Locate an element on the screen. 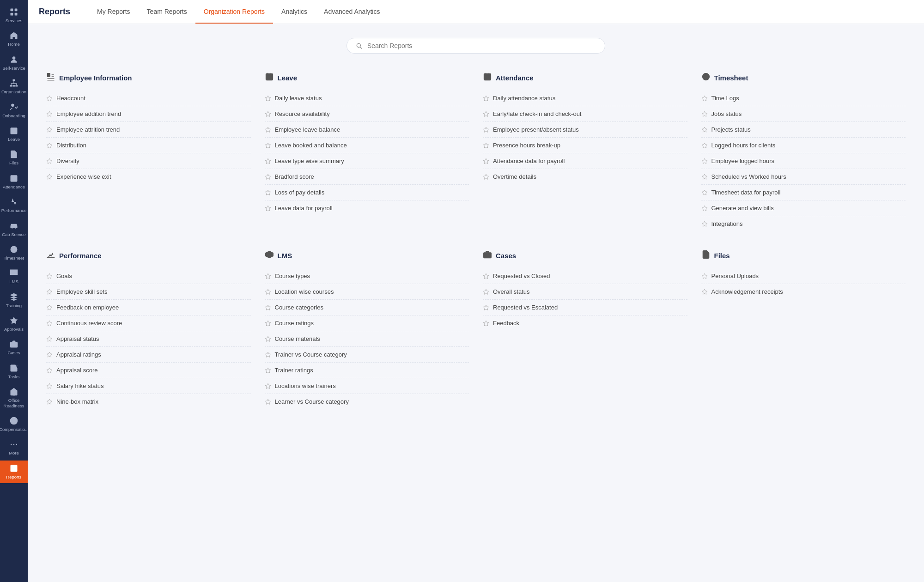 This screenshot has width=924, height=582. sidebar-item-home: Home is located at coordinates (14, 39).